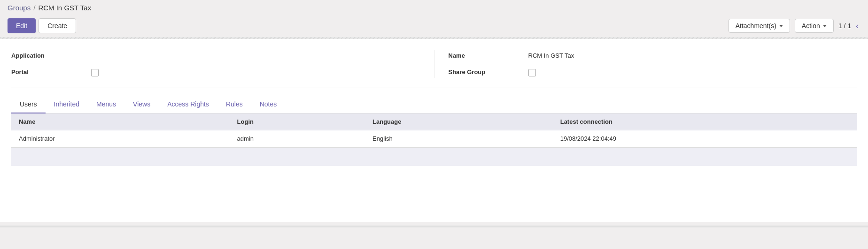  Describe the element at coordinates (857, 26) in the screenshot. I see `pagination-prev-button: ‹` at that location.